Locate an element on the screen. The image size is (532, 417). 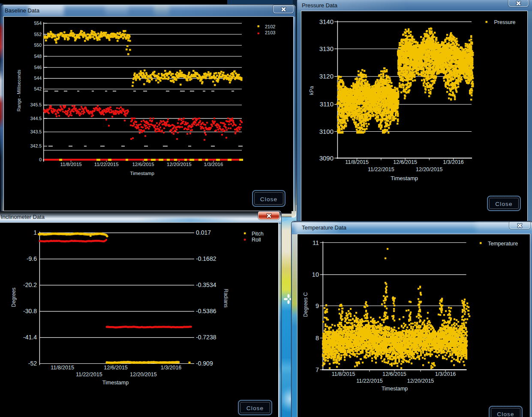
svg-text: Radians is located at coordinates (226, 298).